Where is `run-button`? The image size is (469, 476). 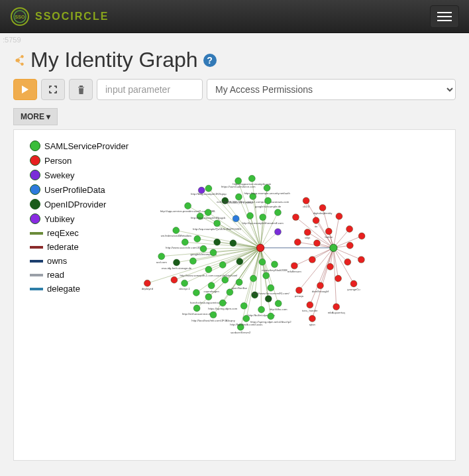
run-button is located at coordinates (25, 89).